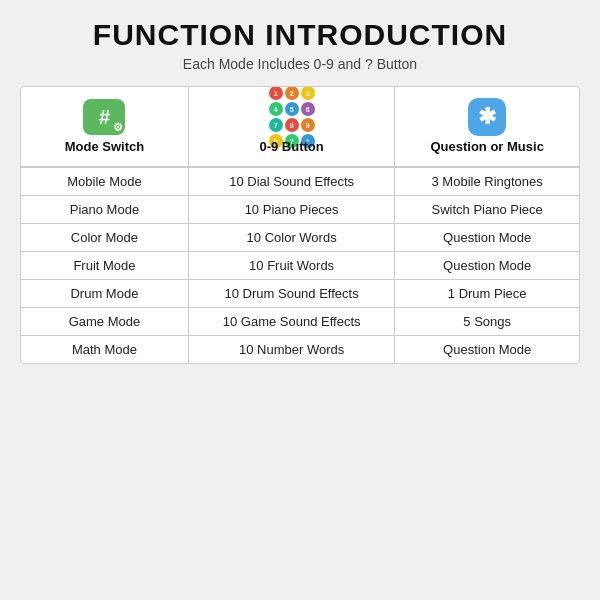 The height and width of the screenshot is (600, 600). Describe the element at coordinates (487, 182) in the screenshot. I see `extra-cell: 3 Mobile Ringtones` at that location.